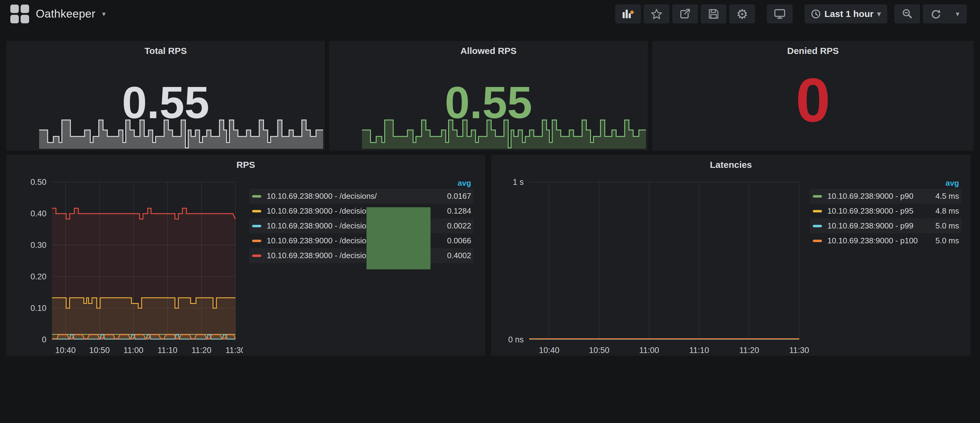 The width and height of the screenshot is (980, 423). I want to click on legend-row: 10.10.69.238:9000 - /decisions/0.4002, so click(361, 255).